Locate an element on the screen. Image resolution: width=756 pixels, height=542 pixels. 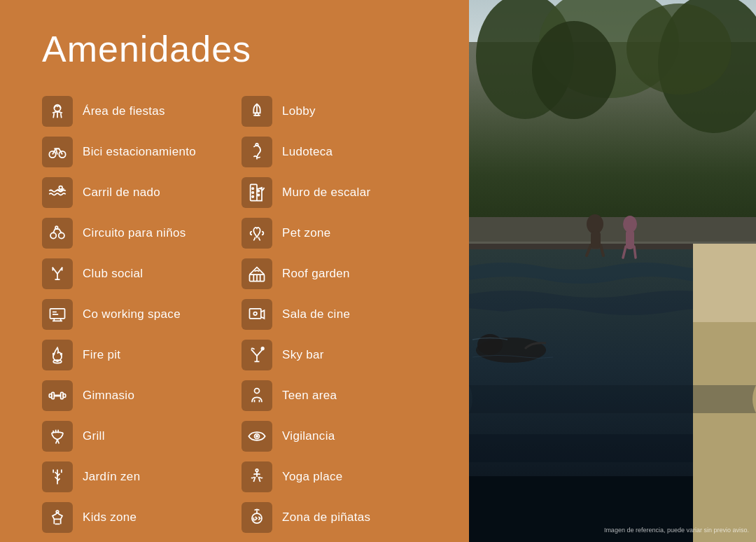
amenity-pet-zone: Pet zone is located at coordinates (335, 233).